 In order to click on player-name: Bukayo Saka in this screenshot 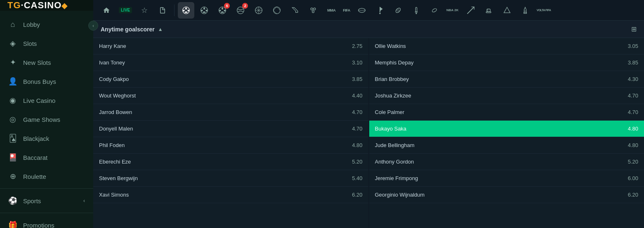, I will do `click(497, 129)`.